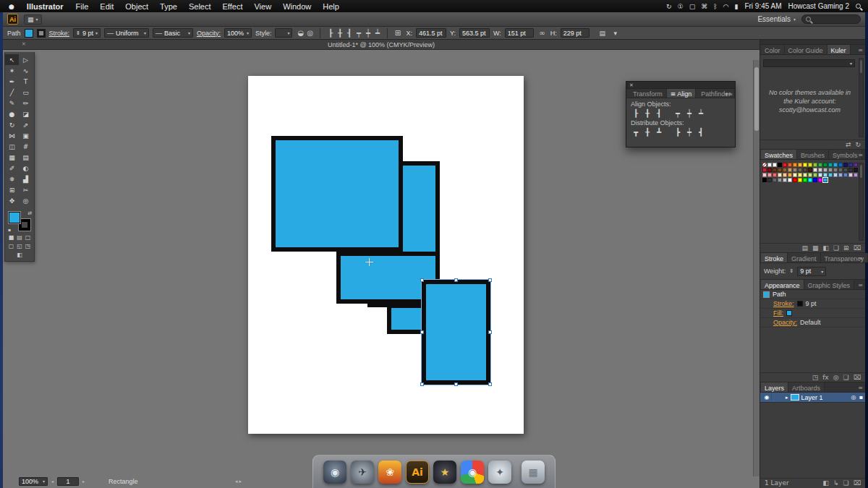  What do you see at coordinates (28, 246) in the screenshot?
I see `draw-inside-icon: ◳` at bounding box center [28, 246].